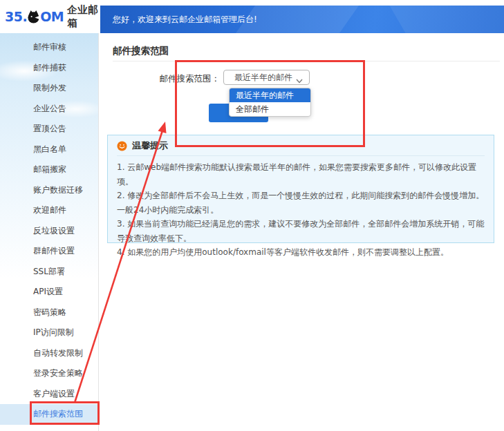 This screenshot has height=431, width=504. Describe the element at coordinates (49, 109) in the screenshot. I see `sidebar-item: 企业公告` at that location.